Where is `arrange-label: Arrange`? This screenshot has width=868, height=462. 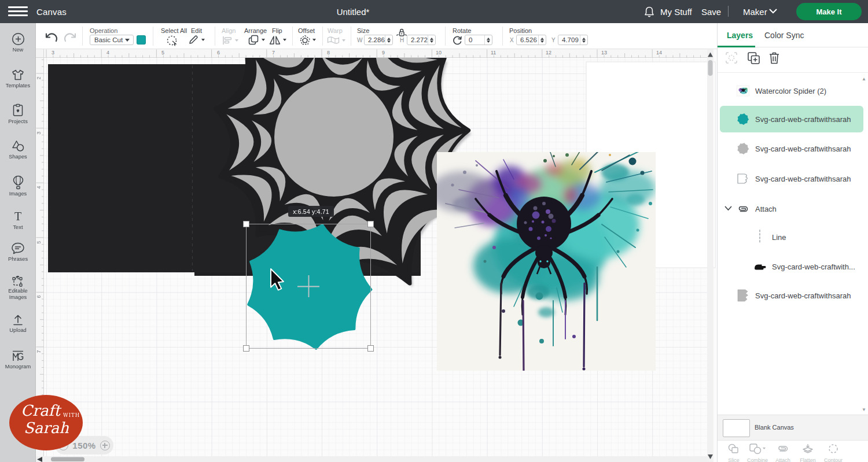
arrange-label: Arrange is located at coordinates (256, 31).